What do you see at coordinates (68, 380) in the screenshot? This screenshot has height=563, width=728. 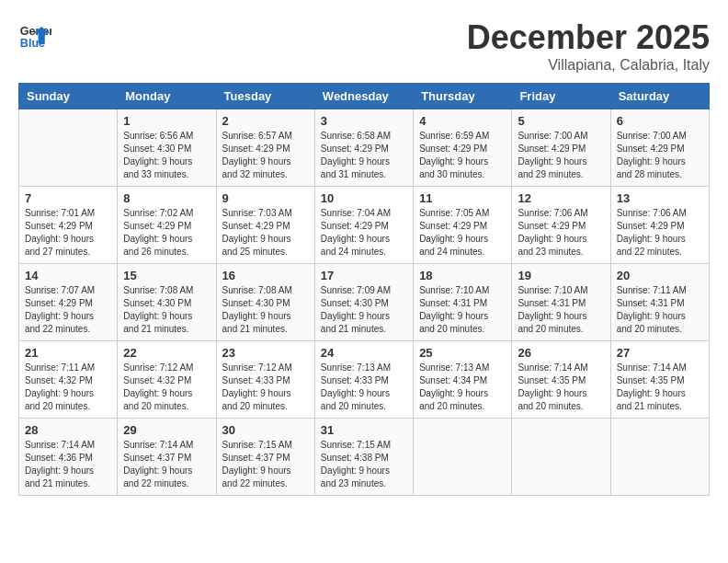 I see `day-cell: 21Sunrise: 7:11 AM Sunset: 4:32 PM Dayli…` at bounding box center [68, 380].